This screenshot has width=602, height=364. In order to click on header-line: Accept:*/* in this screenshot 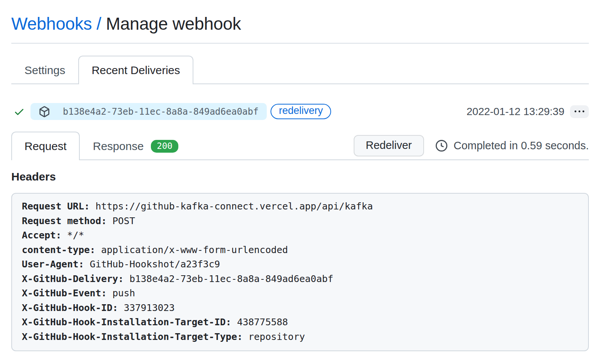, I will do `click(300, 235)`.